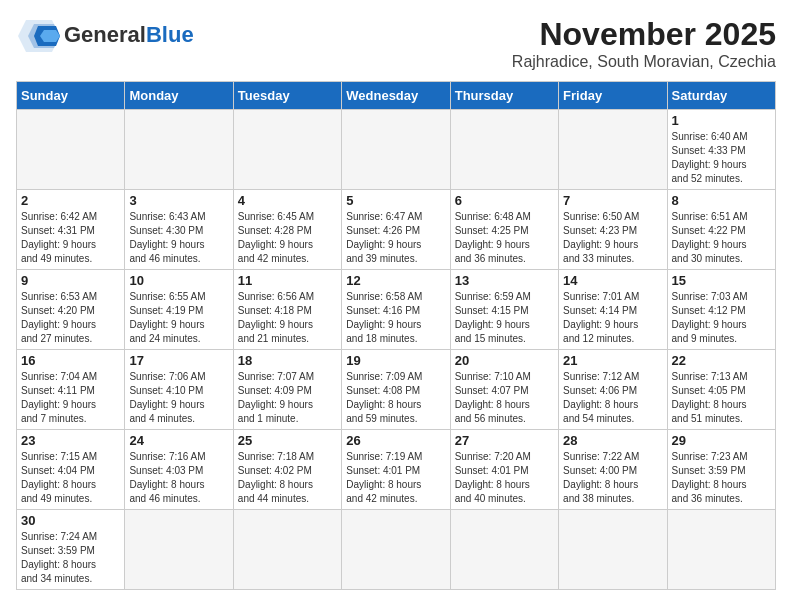 Image resolution: width=792 pixels, height=612 pixels. What do you see at coordinates (178, 280) in the screenshot?
I see `day-number: 10` at bounding box center [178, 280].